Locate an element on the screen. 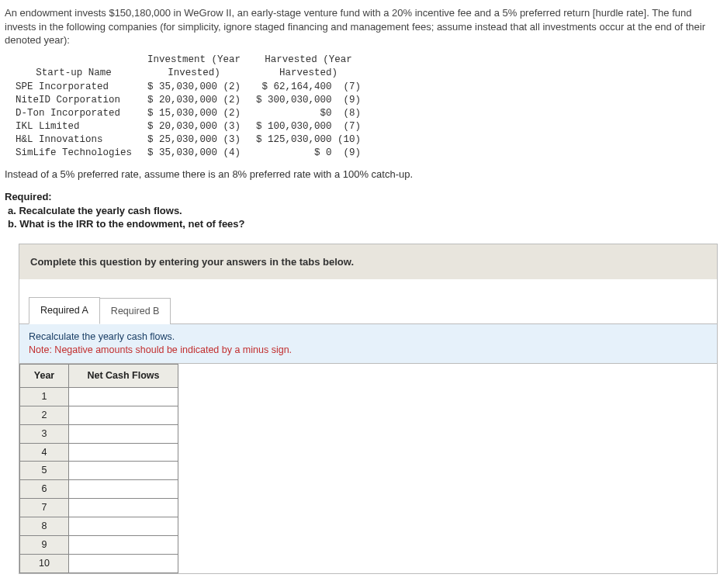  table-row: SPE Incorporated$ 35,030,000 (2)$ 62,164… is located at coordinates (188, 87).